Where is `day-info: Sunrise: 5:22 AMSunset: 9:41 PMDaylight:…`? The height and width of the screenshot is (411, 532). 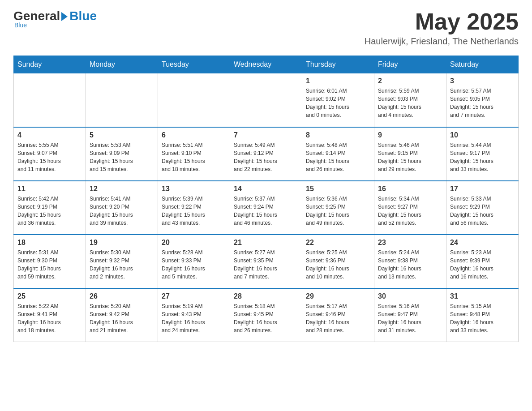
day-info: Sunrise: 5:22 AMSunset: 9:41 PMDaylight:… is located at coordinates (50, 318).